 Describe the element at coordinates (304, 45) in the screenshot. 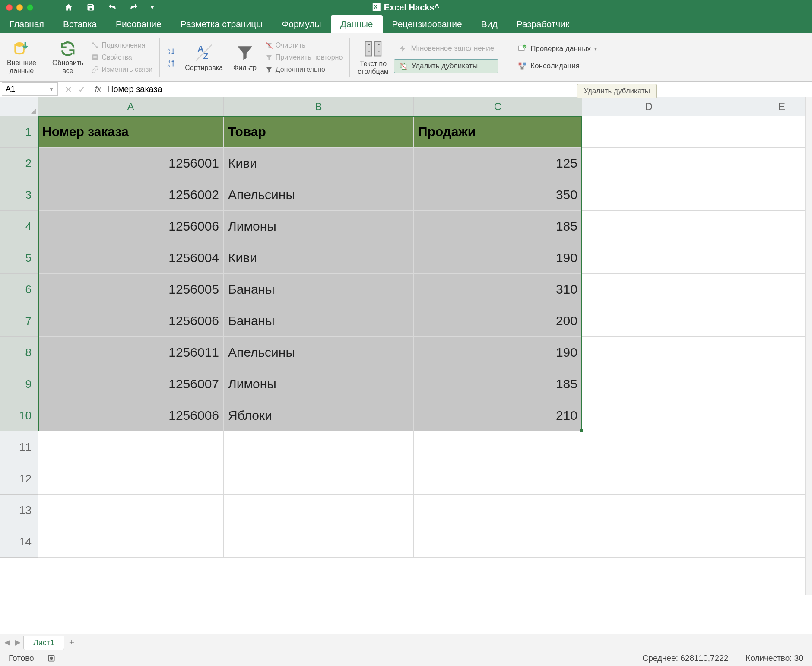

I see `clear-filter-button: Очистить` at that location.